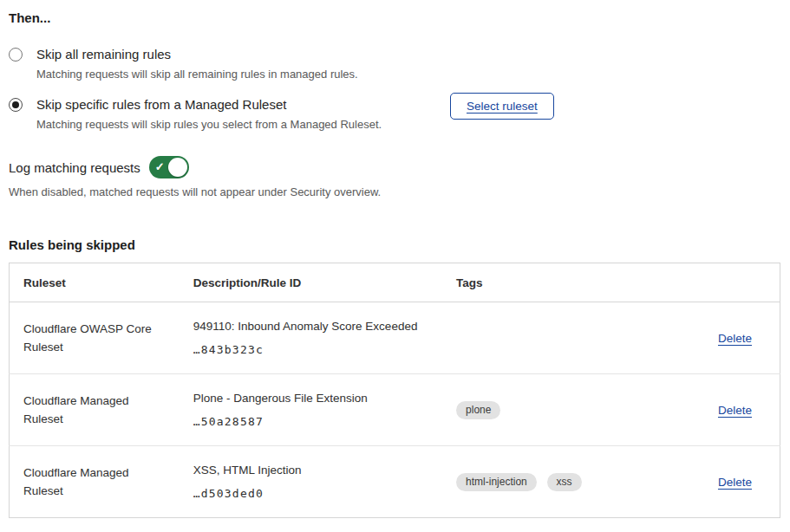 The height and width of the screenshot is (532, 790). What do you see at coordinates (565, 482) in the screenshot?
I see `tag-pill: xss` at bounding box center [565, 482].